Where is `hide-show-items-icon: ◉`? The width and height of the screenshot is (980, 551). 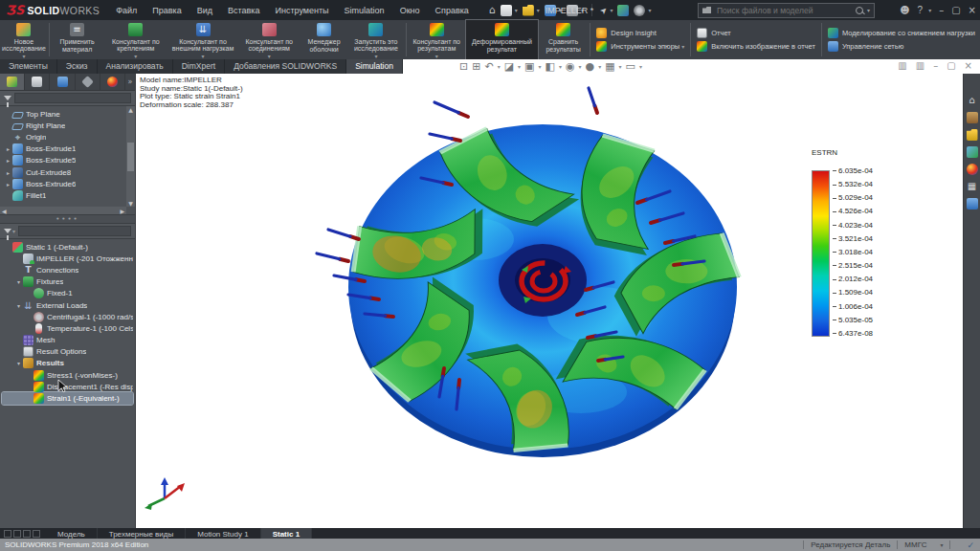
hide-show-items-icon: ◉ is located at coordinates (570, 67).